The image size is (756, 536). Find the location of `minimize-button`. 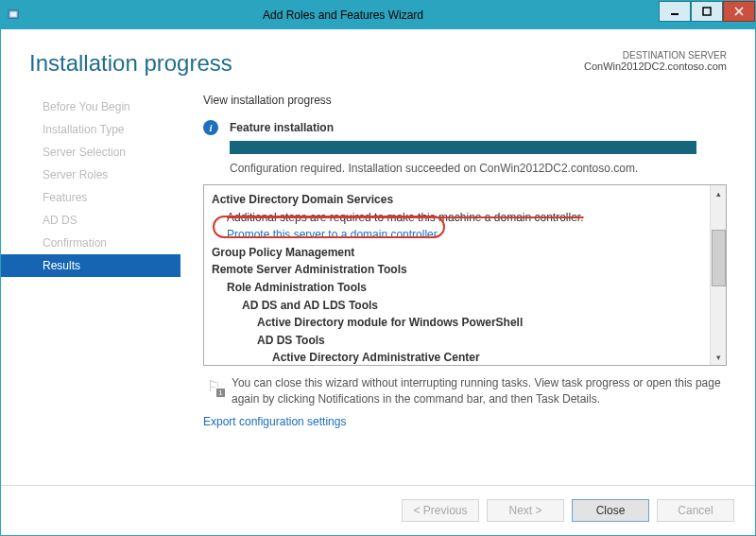

minimize-button is located at coordinates (675, 11).